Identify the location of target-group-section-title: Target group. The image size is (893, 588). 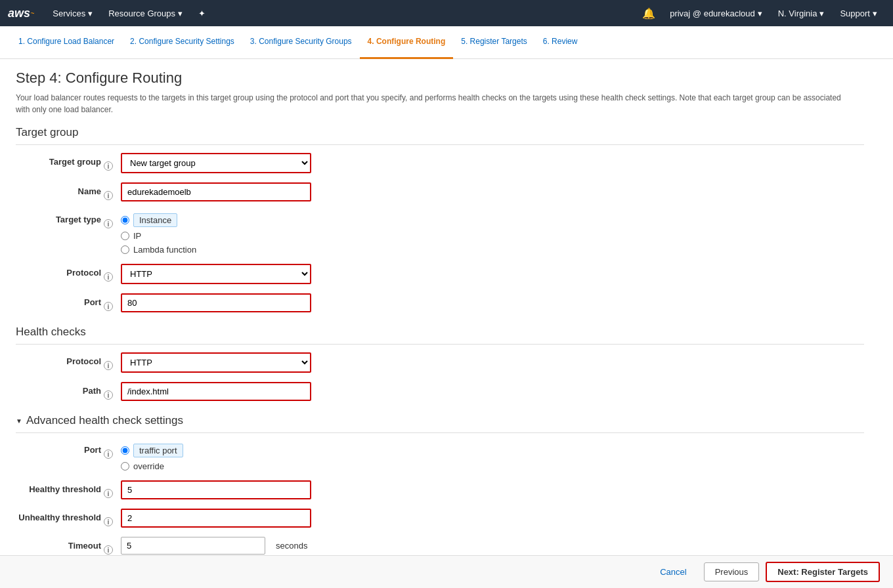
(440, 135).